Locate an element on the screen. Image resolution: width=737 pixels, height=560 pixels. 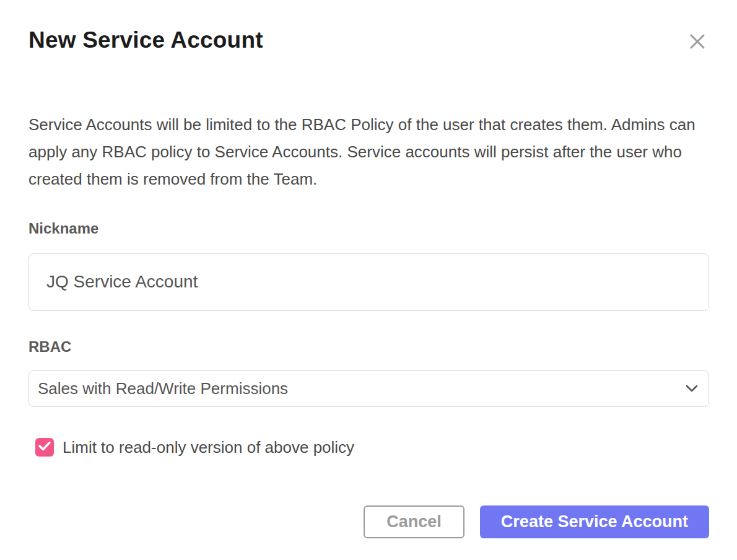
nickname-label: Nickname is located at coordinates (369, 229).